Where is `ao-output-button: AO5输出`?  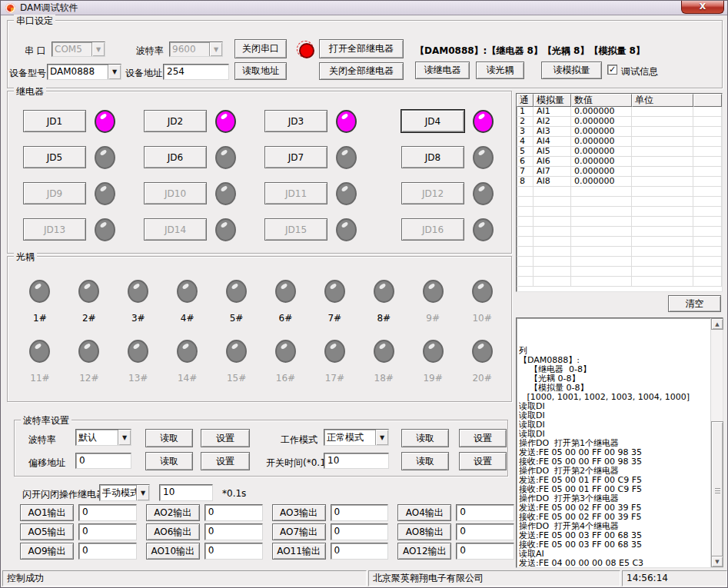
ao-output-button: AO5输出 is located at coordinates (47, 532).